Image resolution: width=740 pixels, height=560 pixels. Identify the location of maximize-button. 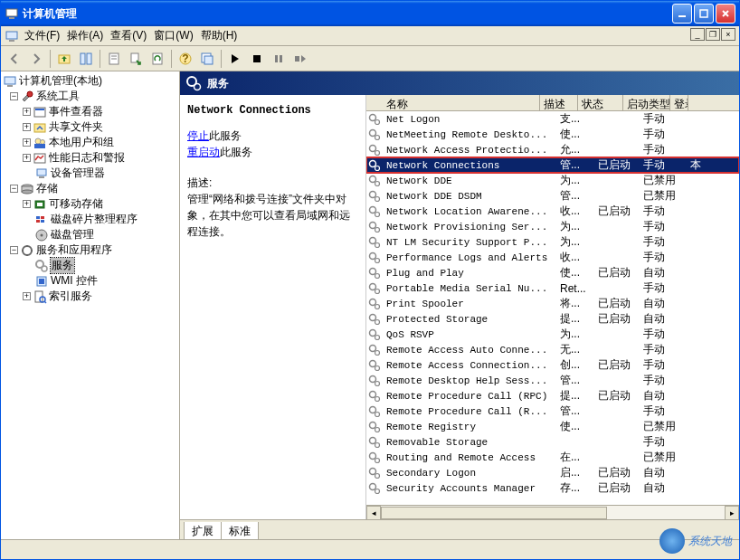
(704, 14).